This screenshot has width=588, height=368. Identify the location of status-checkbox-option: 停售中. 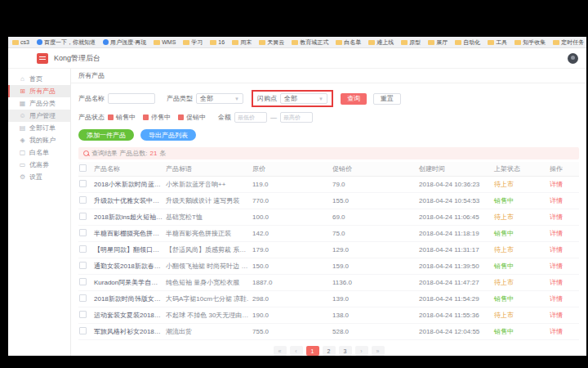
(157, 118).